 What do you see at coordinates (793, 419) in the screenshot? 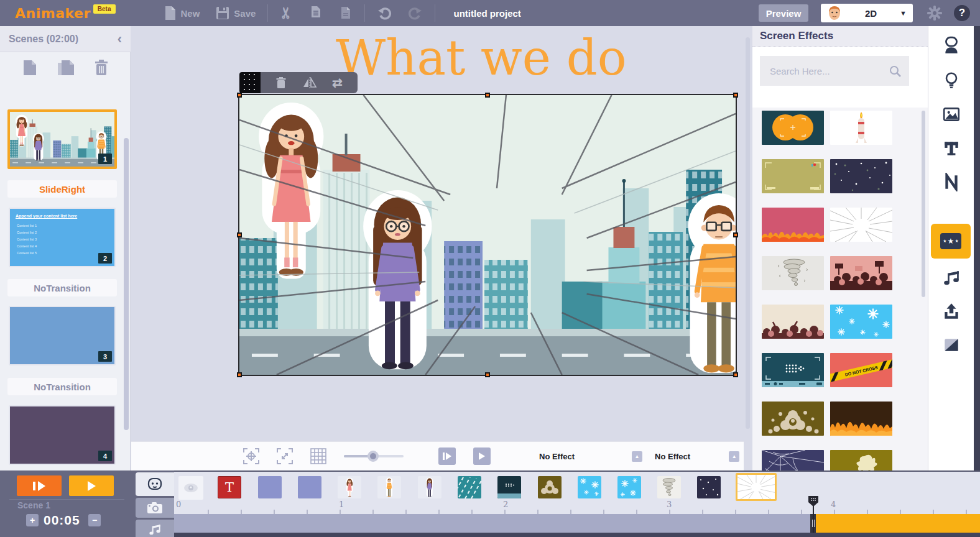
I see `effect-smoke-explosion` at bounding box center [793, 419].